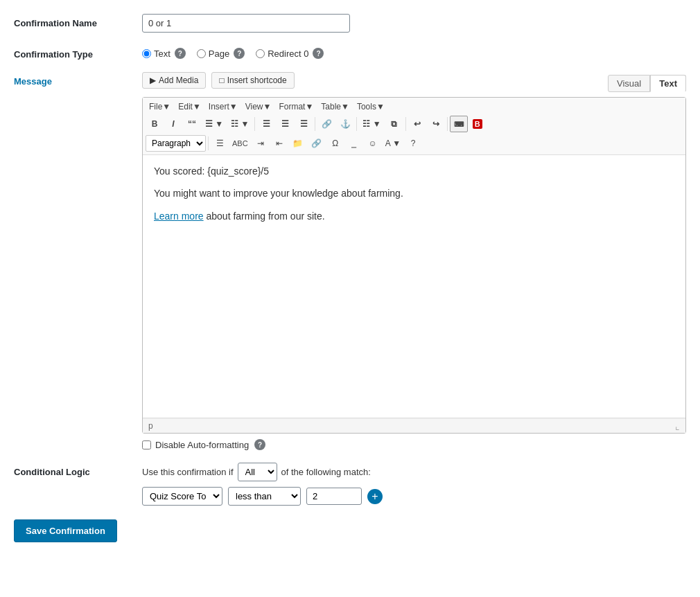 The width and height of the screenshot is (700, 597). What do you see at coordinates (285, 124) in the screenshot?
I see `toolbar-align-center: ☰` at bounding box center [285, 124].